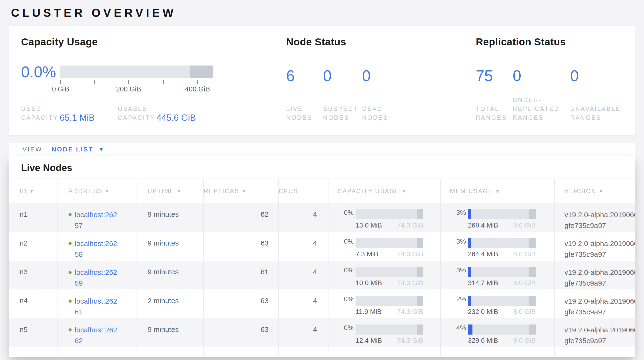 Image resolution: width=644 pixels, height=360 pixels. I want to click on capacity-used-value: 11.9 MiB, so click(368, 312).